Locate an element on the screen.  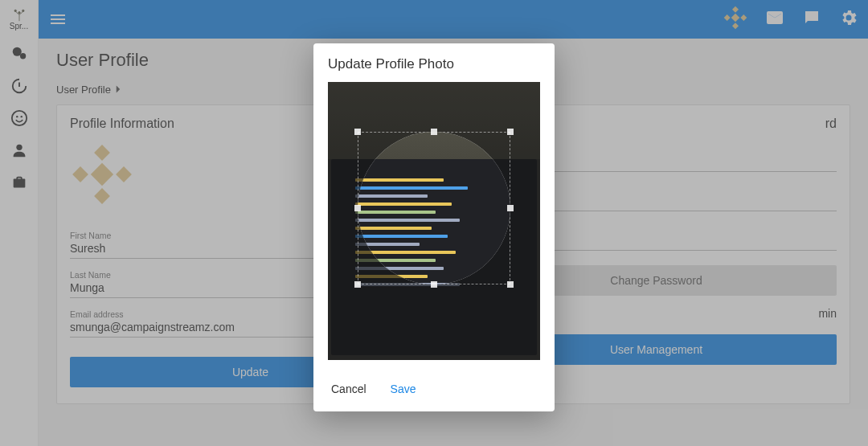
crop-handle-n is located at coordinates (434, 132).